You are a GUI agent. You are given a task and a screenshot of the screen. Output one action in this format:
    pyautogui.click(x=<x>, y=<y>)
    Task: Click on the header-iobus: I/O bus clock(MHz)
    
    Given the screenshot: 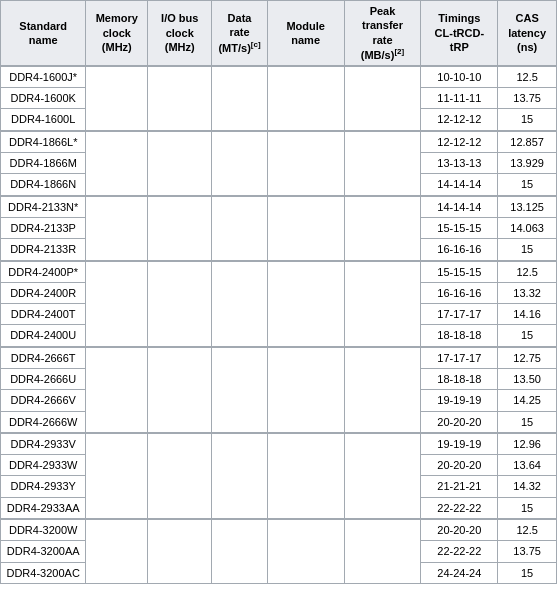 What is the action you would take?
    pyautogui.click(x=180, y=34)
    